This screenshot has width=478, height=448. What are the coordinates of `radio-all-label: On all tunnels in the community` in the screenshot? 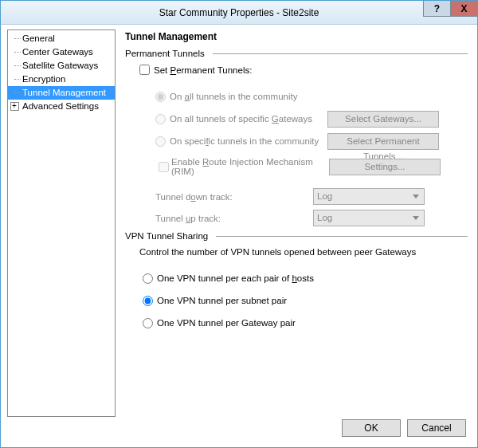 It's located at (249, 96).